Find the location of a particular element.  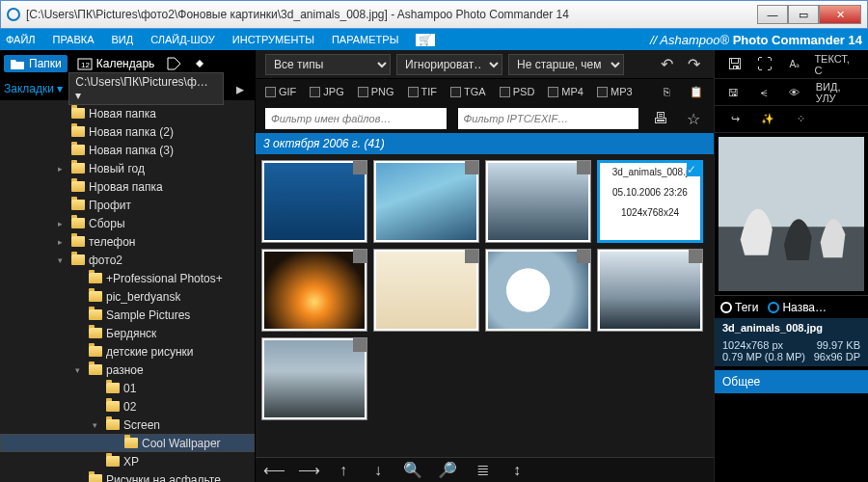

tree-node: Нровая папка is located at coordinates (127, 187).